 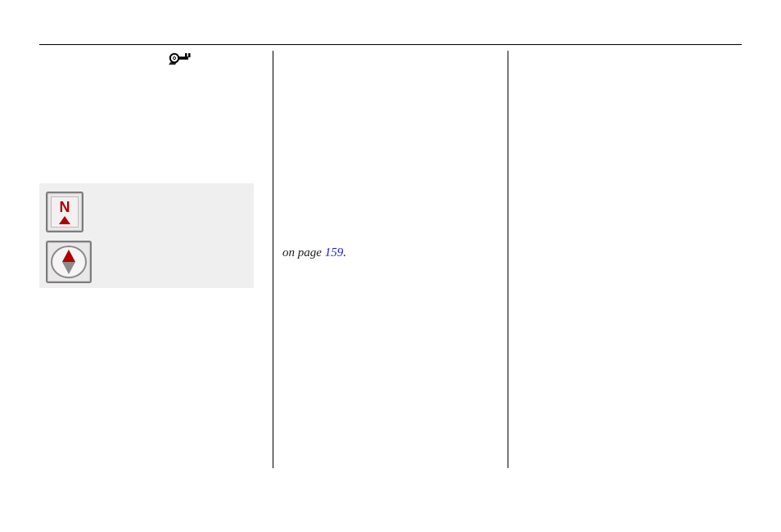 I want to click on north-letter: N, so click(x=65, y=207).